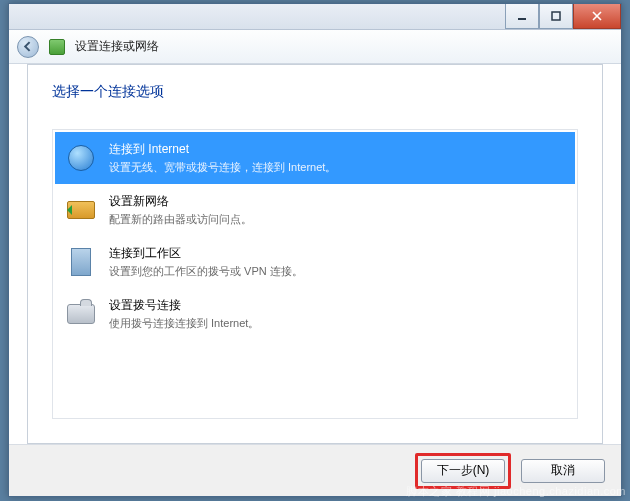 This screenshot has width=630, height=501. I want to click on minimize-button, so click(522, 16).